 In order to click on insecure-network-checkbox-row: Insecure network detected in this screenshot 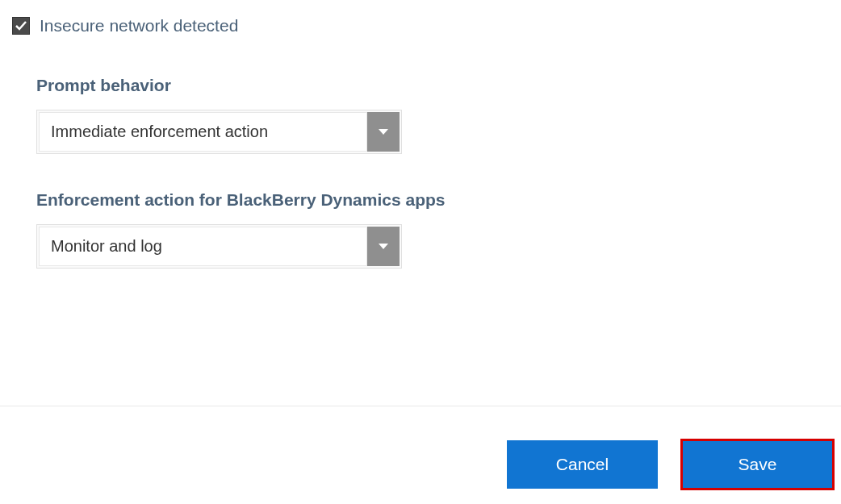, I will do `click(420, 26)`.